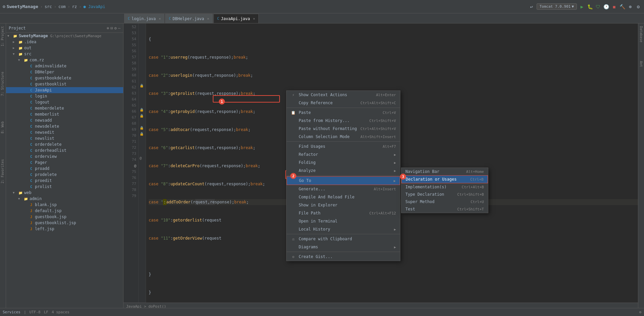 The height and width of the screenshot is (316, 644). I want to click on debug-button: 🐛, so click(590, 7).